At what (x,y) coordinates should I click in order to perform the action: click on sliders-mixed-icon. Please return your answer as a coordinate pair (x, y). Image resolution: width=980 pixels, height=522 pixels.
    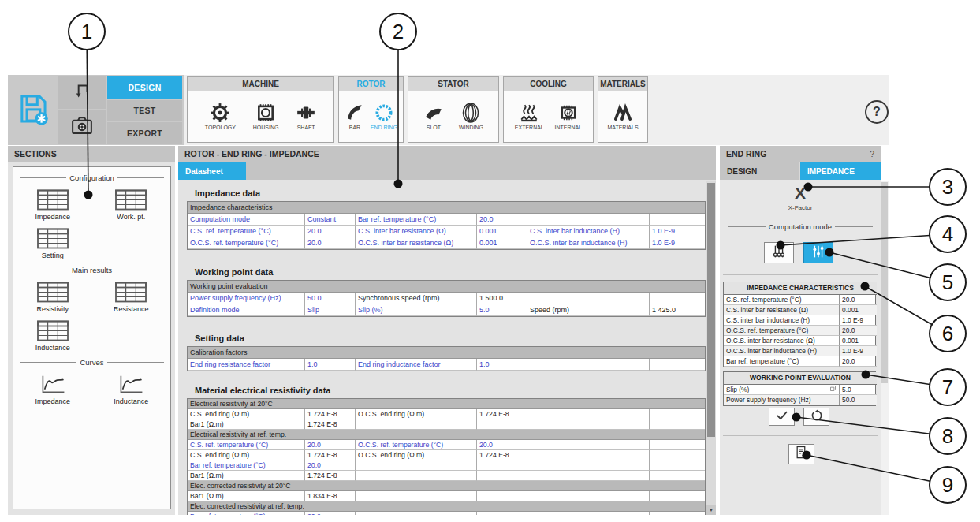
    Looking at the image, I should click on (818, 253).